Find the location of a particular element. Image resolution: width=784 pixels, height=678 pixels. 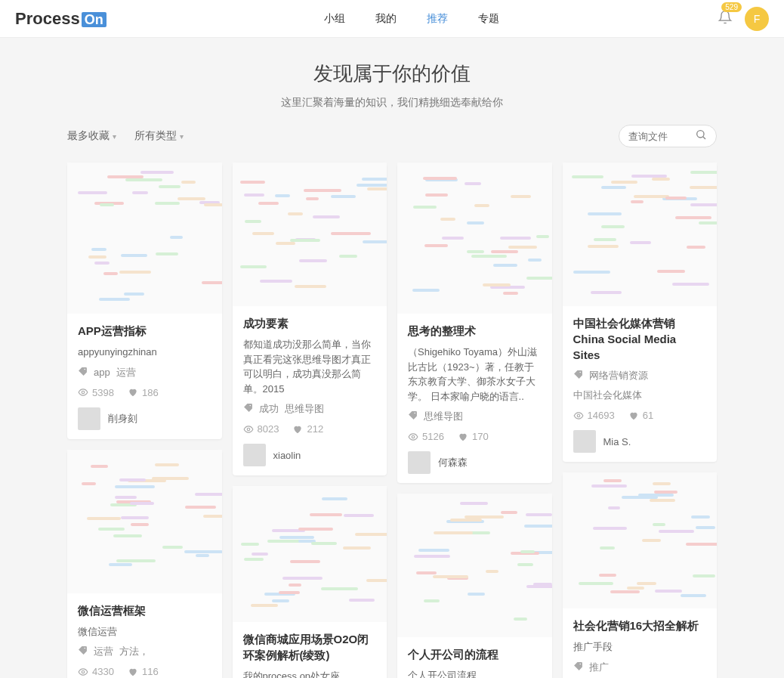

diagram-card: 社会化营销16大招全解析 推广手段 推广 3712 141 元 is located at coordinates (640, 575).